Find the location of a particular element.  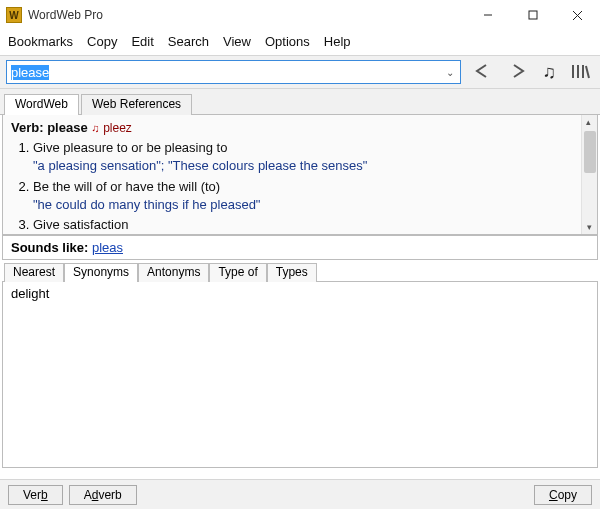

scrollbar: ▴ ▾ is located at coordinates (589, 174).